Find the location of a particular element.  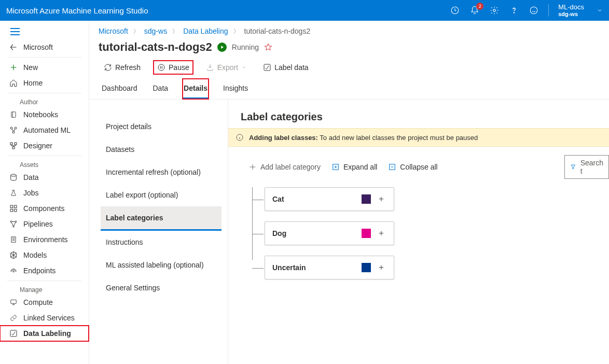

models-icon is located at coordinates (13, 255).